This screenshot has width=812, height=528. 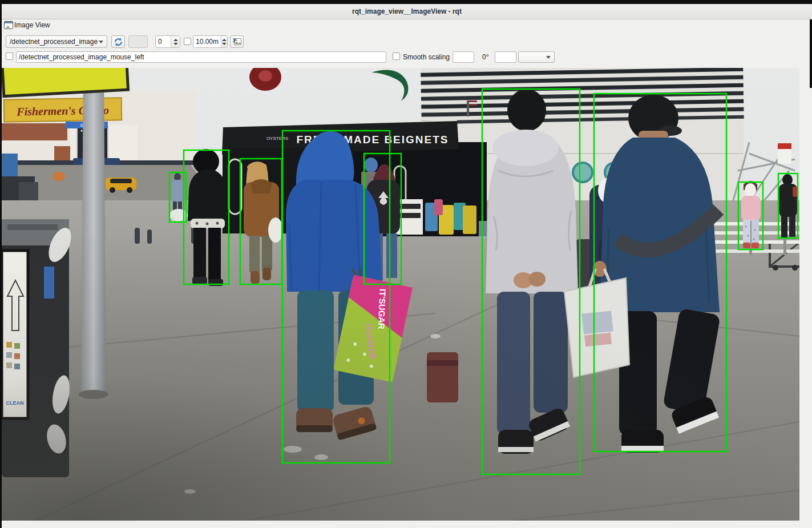 What do you see at coordinates (168, 42) in the screenshot?
I see `queue-size-spinbox: 0` at bounding box center [168, 42].